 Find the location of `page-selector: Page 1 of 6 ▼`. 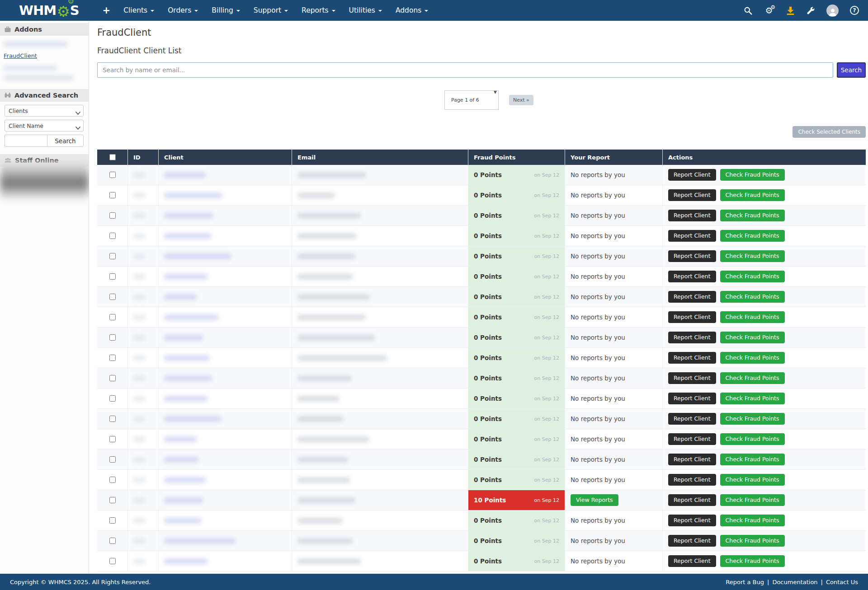

page-selector: Page 1 of 6 ▼ is located at coordinates (472, 100).